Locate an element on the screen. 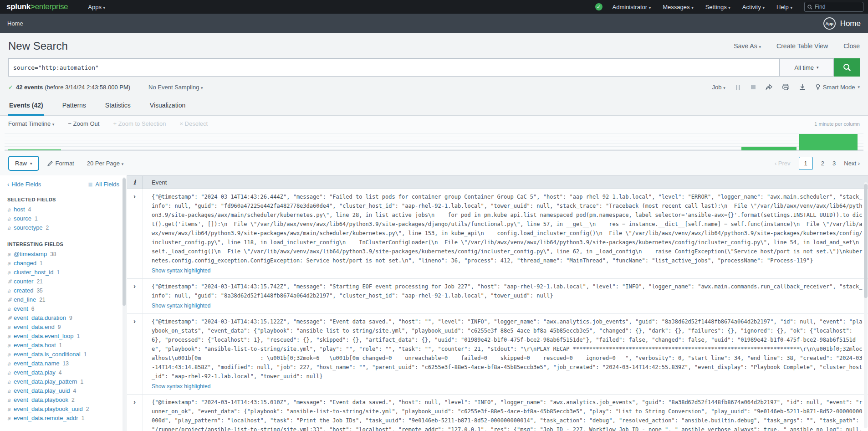 Image resolution: width=868 pixels, height=431 pixels. field-item-event_data.playbook: aevent_data.playbook2 is located at coordinates (63, 400).